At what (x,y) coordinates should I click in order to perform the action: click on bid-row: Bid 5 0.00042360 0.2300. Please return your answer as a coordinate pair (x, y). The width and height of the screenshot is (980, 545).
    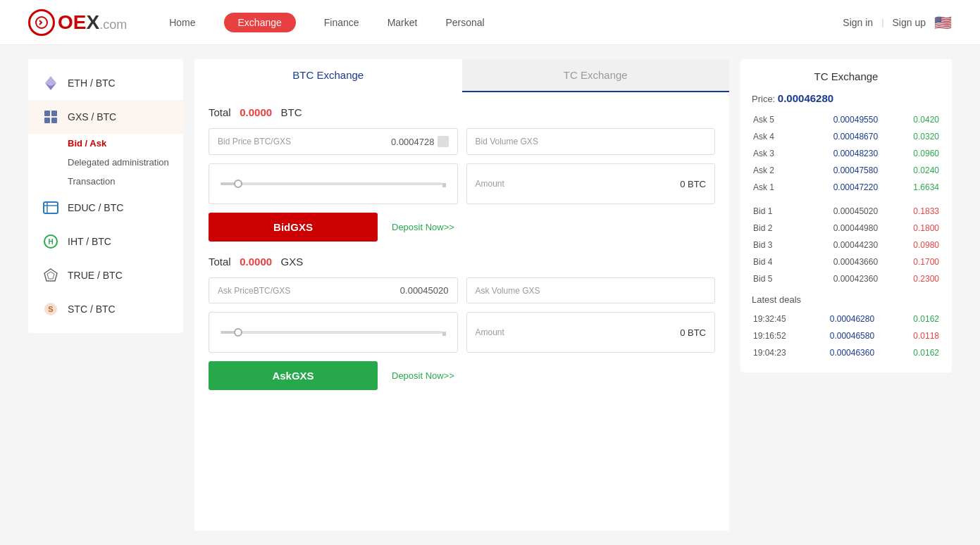
    Looking at the image, I should click on (846, 279).